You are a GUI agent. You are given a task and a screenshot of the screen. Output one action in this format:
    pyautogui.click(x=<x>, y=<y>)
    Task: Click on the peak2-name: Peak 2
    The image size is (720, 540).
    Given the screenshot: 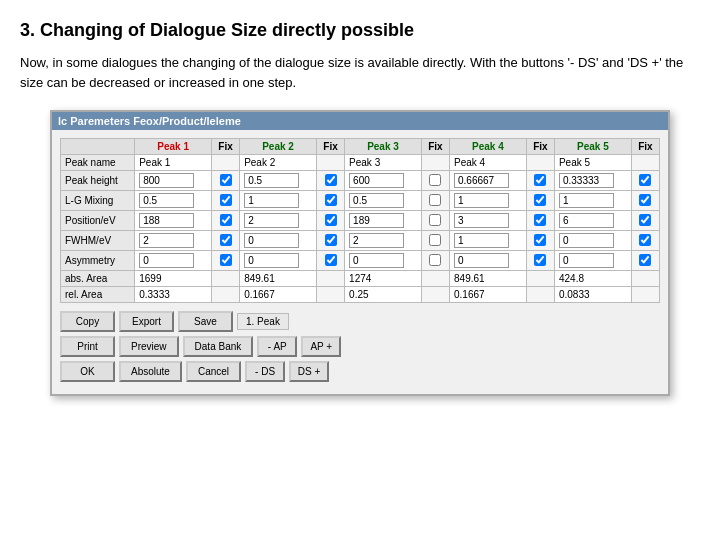 What is the action you would take?
    pyautogui.click(x=278, y=163)
    